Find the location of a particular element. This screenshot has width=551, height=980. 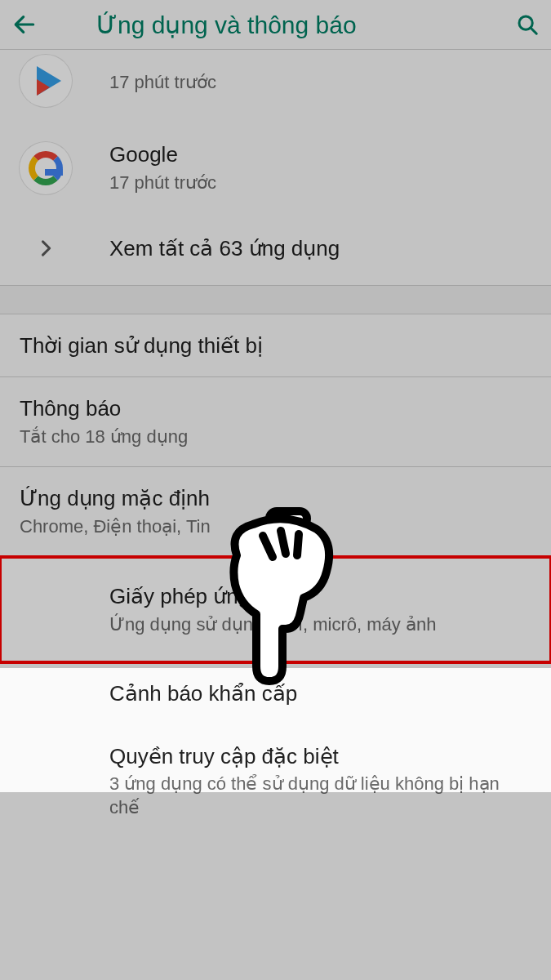

search-icon is located at coordinates (527, 24).